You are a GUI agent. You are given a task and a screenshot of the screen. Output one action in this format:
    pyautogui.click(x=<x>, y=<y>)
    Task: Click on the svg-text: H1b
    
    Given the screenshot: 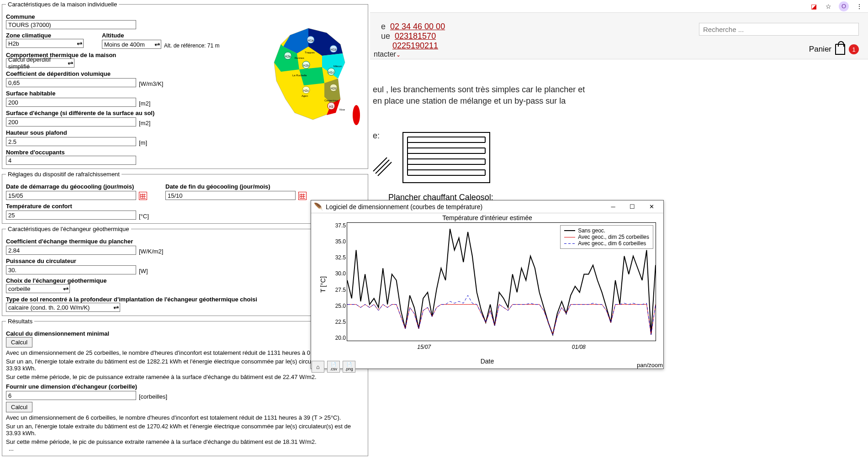 What is the action you would take?
    pyautogui.click(x=333, y=49)
    